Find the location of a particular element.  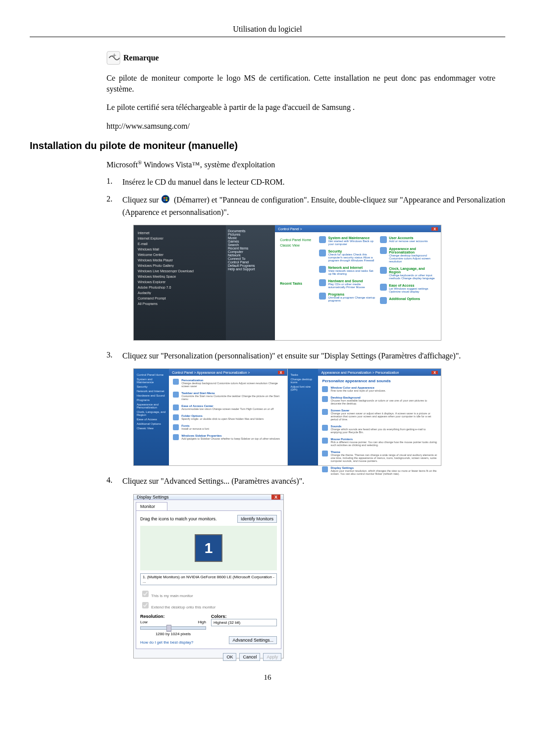

screenshot-display-settings: Display Settings X Monitor Drag the icon… is located at coordinates (209, 576).